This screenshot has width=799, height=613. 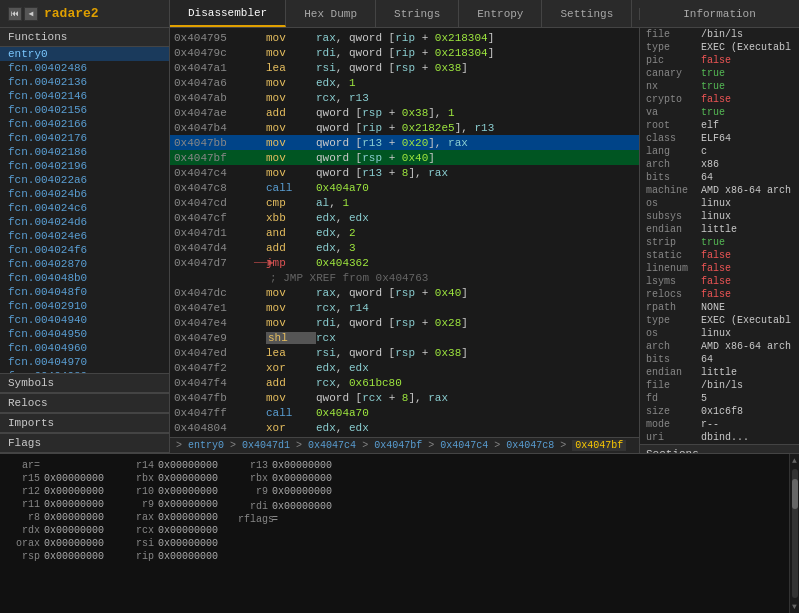 I want to click on breadcrumb: > entry0 > 0x4047d1 > 0x4047c4 > 0x4047b…, so click(x=404, y=445).